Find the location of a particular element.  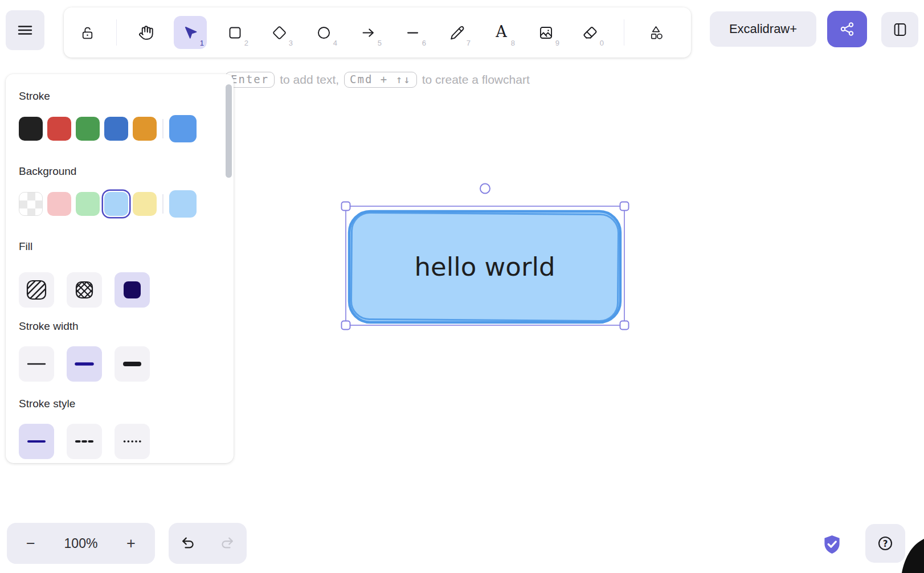

background-section-label: Background is located at coordinates (126, 171).